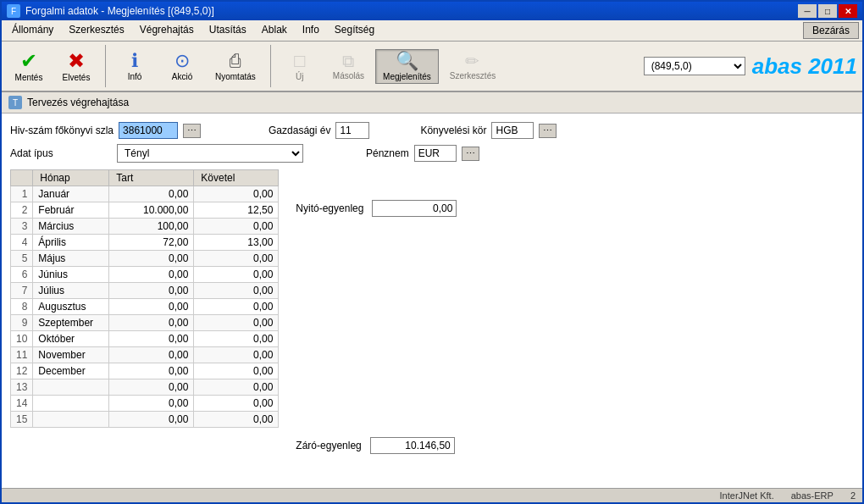 This screenshot has height=504, width=864. Describe the element at coordinates (805, 66) in the screenshot. I see `abas-logo: abas 2011` at that location.